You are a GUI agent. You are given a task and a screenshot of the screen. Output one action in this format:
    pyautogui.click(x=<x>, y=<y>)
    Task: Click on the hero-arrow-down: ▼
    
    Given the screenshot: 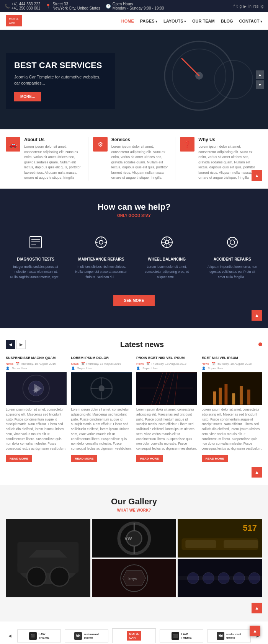 What is the action you would take?
    pyautogui.click(x=260, y=85)
    